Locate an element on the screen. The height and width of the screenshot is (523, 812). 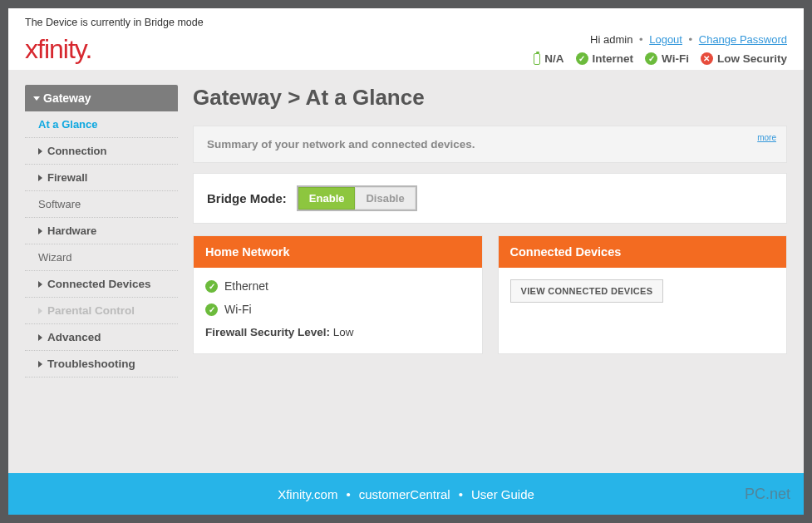
bridge-mode-notice: The Device is currently in Bridge mode is located at coordinates (406, 22).